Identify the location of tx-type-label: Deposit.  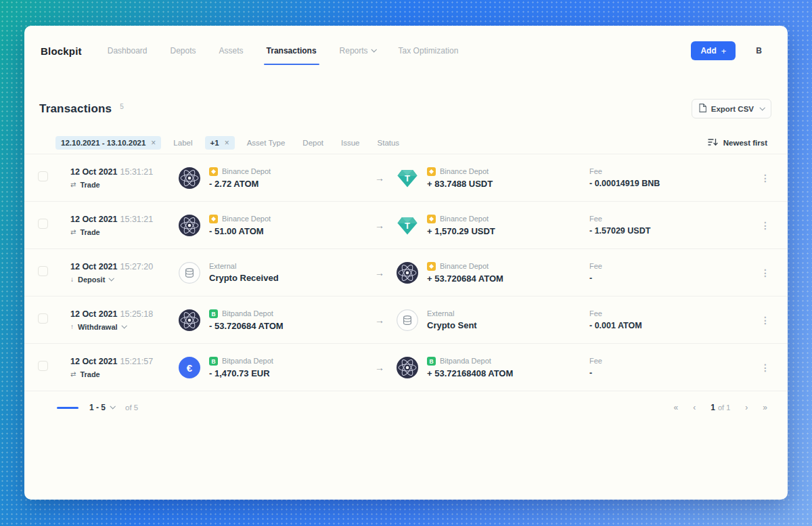
(91, 280).